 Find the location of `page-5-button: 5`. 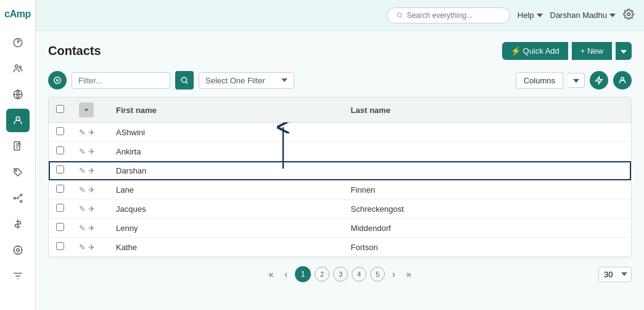

page-5-button: 5 is located at coordinates (378, 274).